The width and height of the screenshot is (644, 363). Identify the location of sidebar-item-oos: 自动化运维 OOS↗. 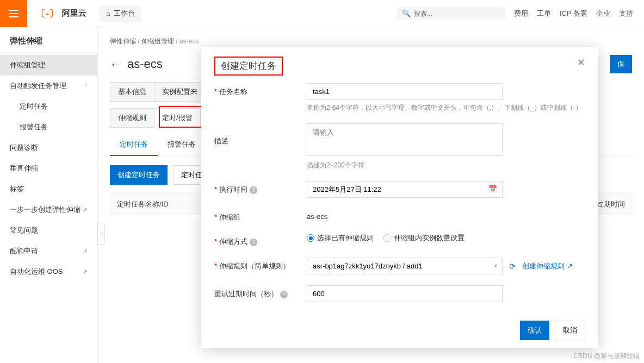
(49, 272).